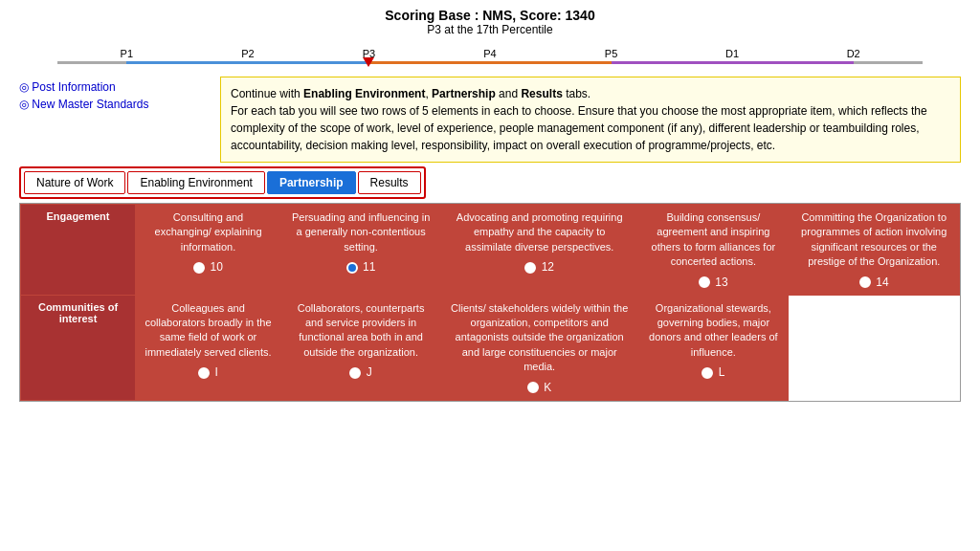 This screenshot has height=551, width=980. What do you see at coordinates (209, 251) in the screenshot?
I see `cell-0-0: Consulting and exchanging/ explaining in…` at bounding box center [209, 251].